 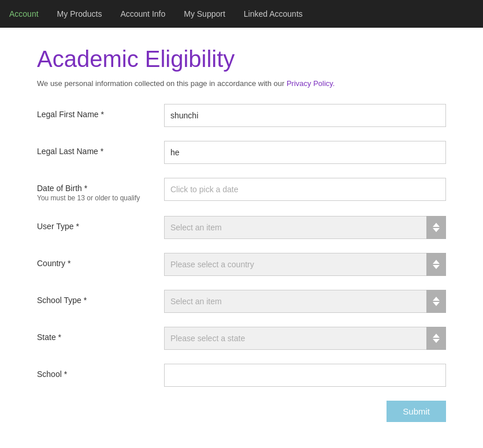 I want to click on state-select: Please select a state, so click(x=305, y=338).